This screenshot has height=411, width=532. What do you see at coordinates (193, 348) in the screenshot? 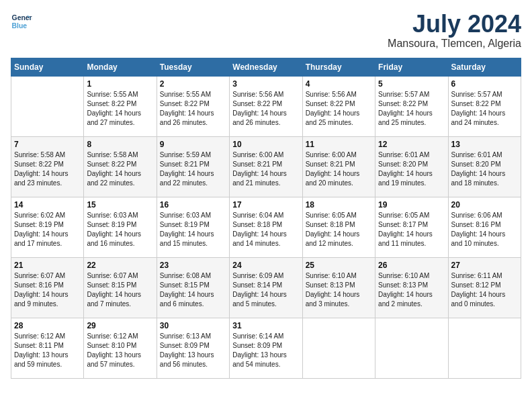
I see `calendar-cell: 30Sunrise: 6:13 AM Sunset: 8:09 PM Dayli…` at bounding box center [193, 348].